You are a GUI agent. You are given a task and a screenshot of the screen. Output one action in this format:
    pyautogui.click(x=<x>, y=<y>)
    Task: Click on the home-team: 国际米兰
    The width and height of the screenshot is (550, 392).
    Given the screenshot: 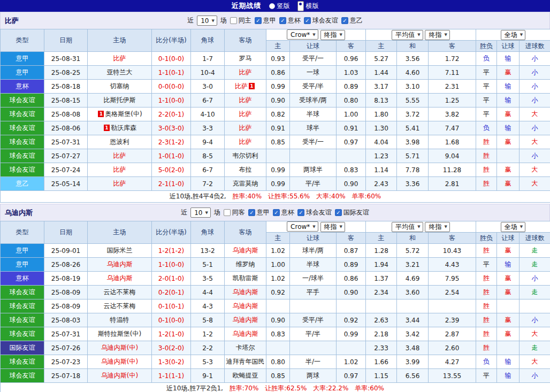 What is the action you would take?
    pyautogui.click(x=120, y=251)
    